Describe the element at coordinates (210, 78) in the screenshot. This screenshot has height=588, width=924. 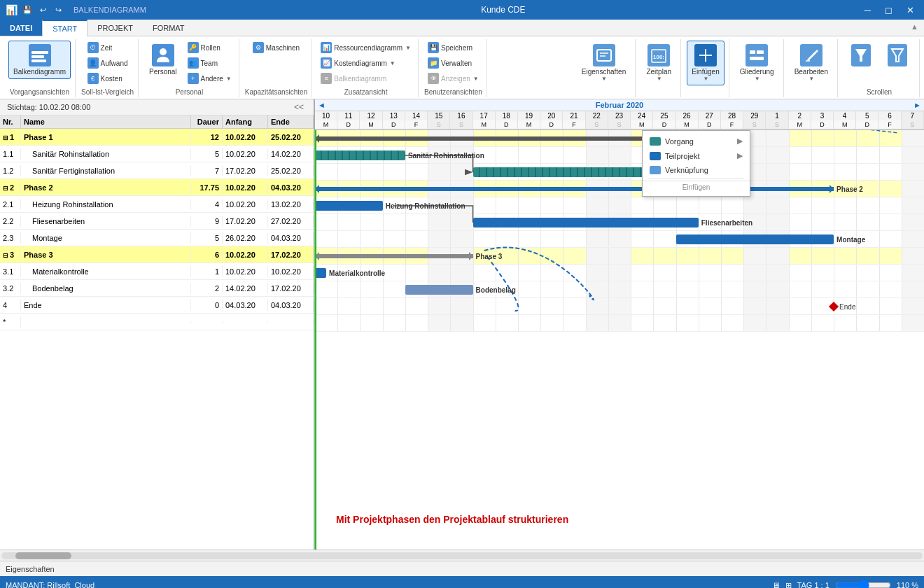
I see `btn-andere: + Andere ▼` at that location.